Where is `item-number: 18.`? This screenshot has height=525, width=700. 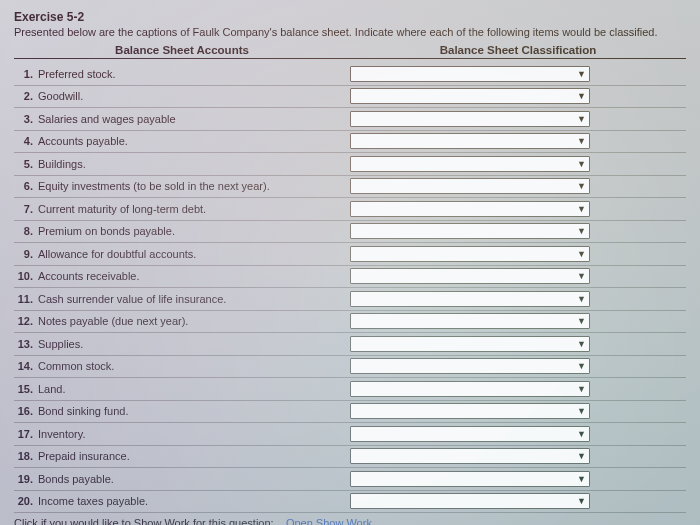 item-number: 18. is located at coordinates (25, 456).